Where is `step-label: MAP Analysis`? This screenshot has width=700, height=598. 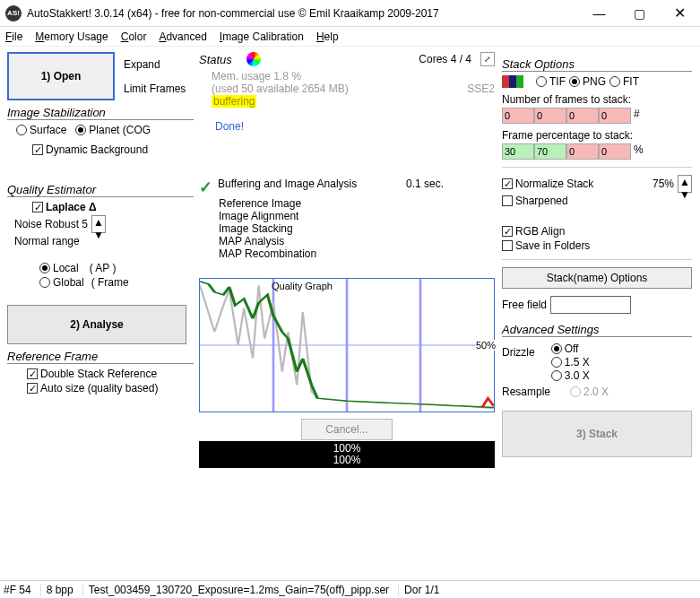
step-label: MAP Analysis is located at coordinates (313, 241).